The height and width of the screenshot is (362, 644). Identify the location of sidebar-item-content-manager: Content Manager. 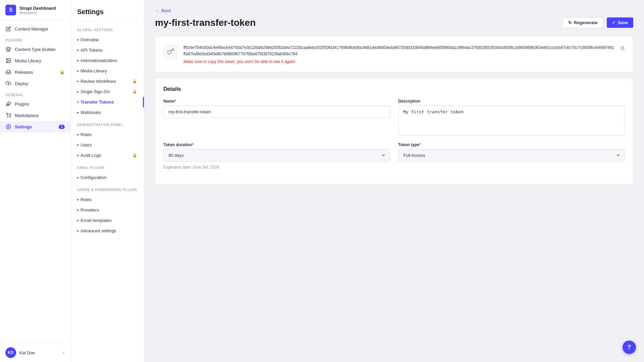
(35, 29).